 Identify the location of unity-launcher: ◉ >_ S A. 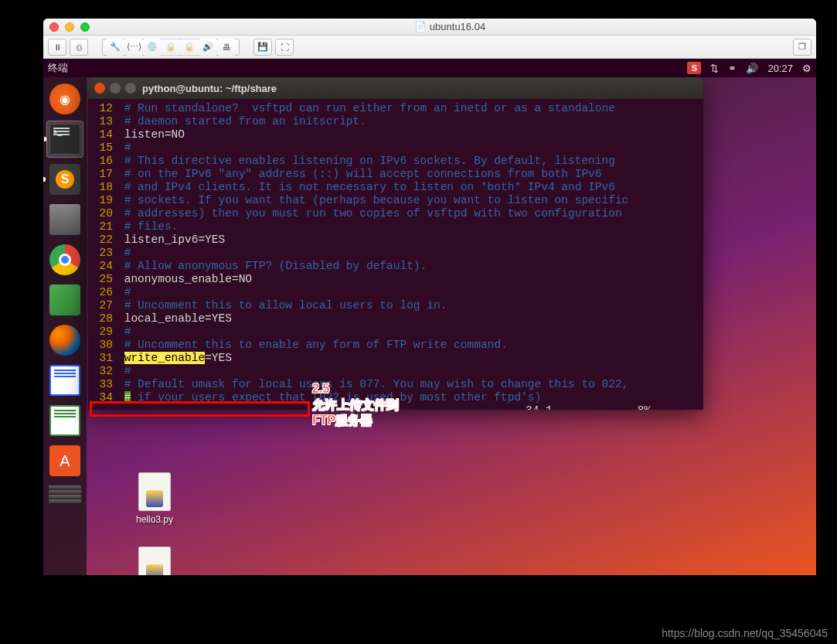
(65, 326).